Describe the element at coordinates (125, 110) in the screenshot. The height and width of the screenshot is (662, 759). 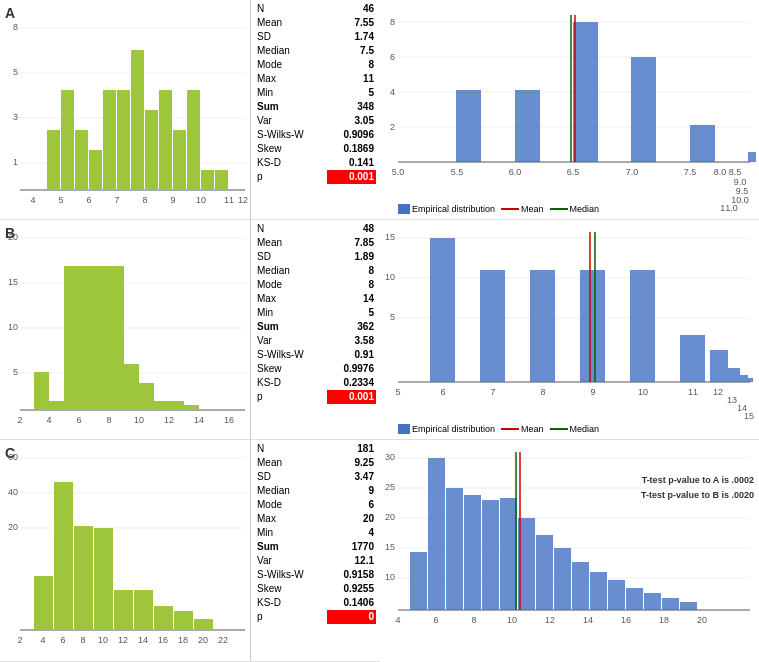
I see `histogram-a: 8 5 3 1` at that location.